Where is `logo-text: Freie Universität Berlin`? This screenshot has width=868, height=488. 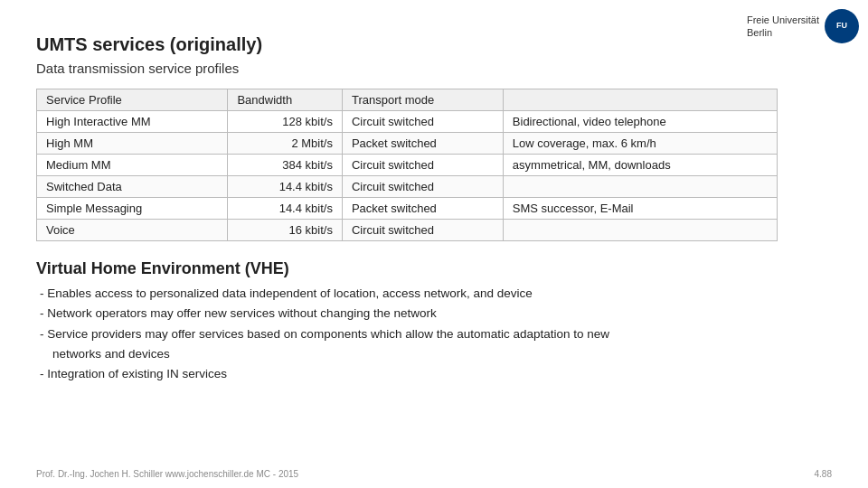 logo-text: Freie Universität Berlin is located at coordinates (783, 27).